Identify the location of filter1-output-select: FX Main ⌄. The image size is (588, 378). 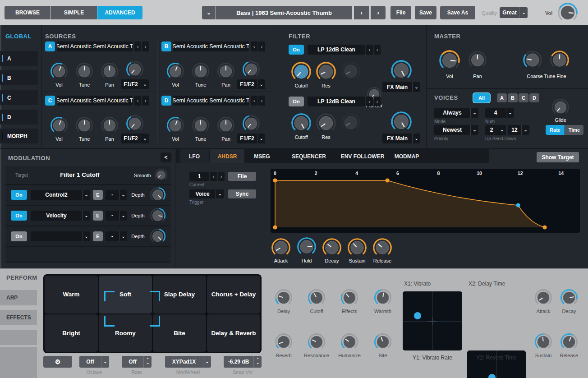
(401, 87).